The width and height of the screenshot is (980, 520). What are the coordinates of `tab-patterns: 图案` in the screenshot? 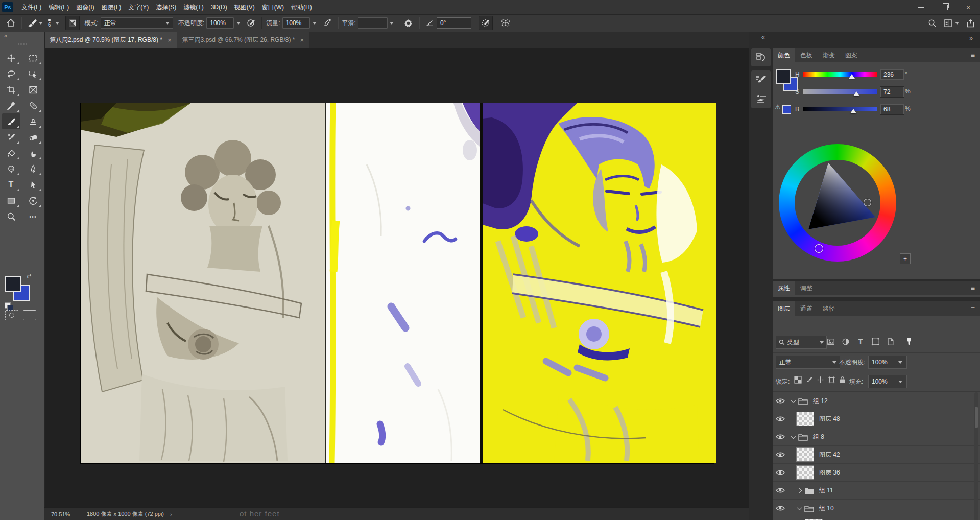 It's located at (851, 55).